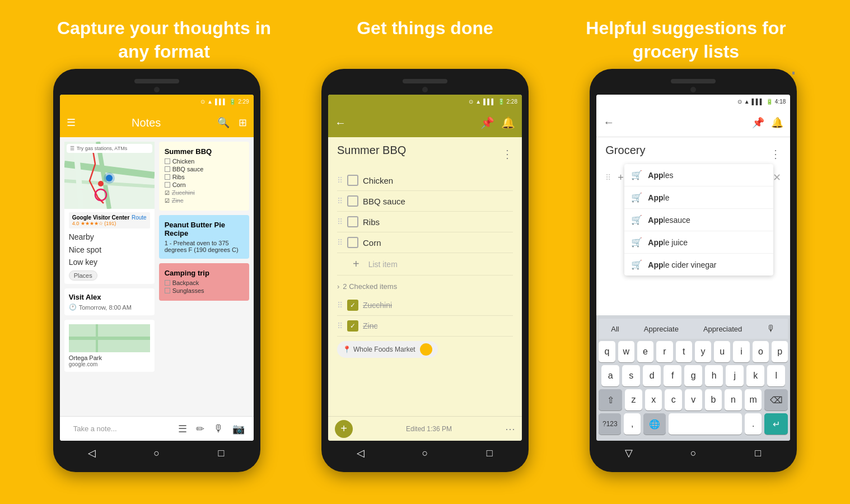  I want to click on map-note-card: ☰ Try gas stations, ATMs Google Visitor …, so click(110, 213).